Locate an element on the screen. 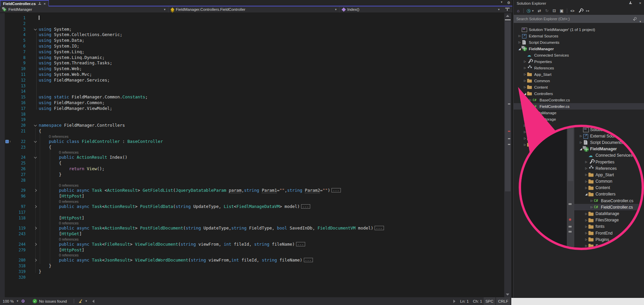 The height and width of the screenshot is (305, 644). code-line: 320 is located at coordinates (252, 278).